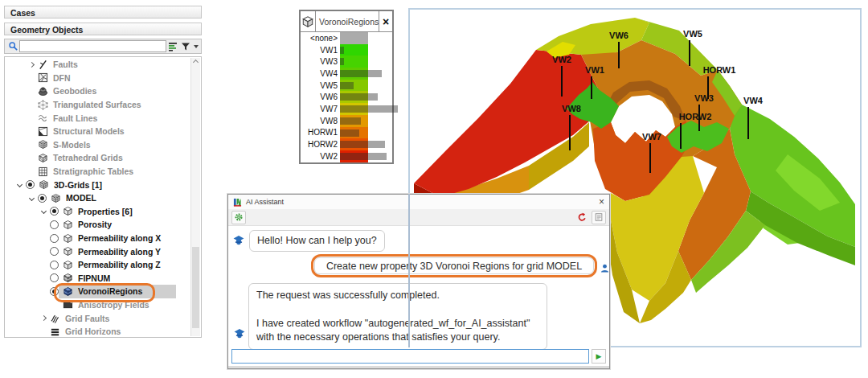  What do you see at coordinates (98, 172) in the screenshot?
I see `tree-item-stratigraphic-tables: Stratigraphic Tables` at bounding box center [98, 172].